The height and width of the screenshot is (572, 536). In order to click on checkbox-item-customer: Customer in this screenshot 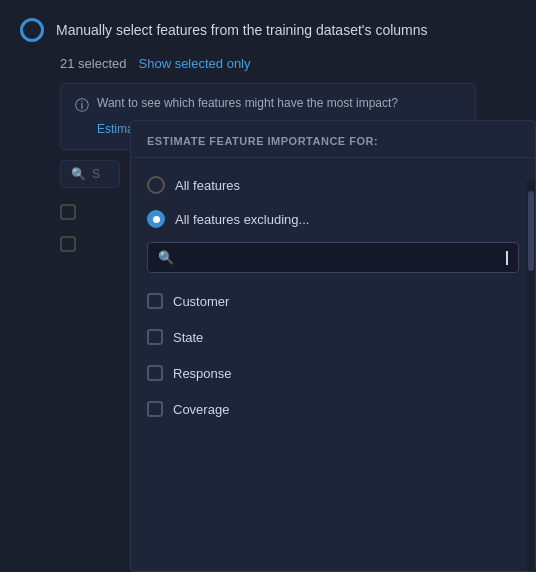, I will do `click(333, 301)`.